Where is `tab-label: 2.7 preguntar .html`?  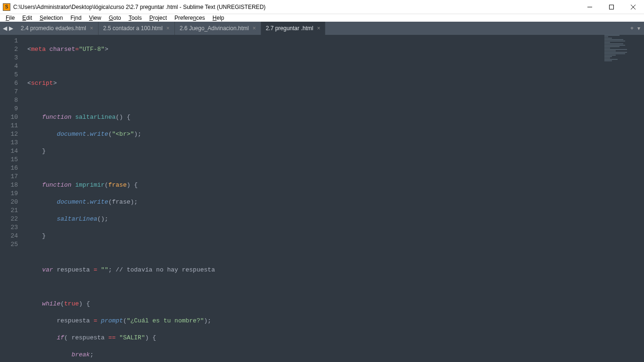
tab-label: 2.7 preguntar .html is located at coordinates (289, 28).